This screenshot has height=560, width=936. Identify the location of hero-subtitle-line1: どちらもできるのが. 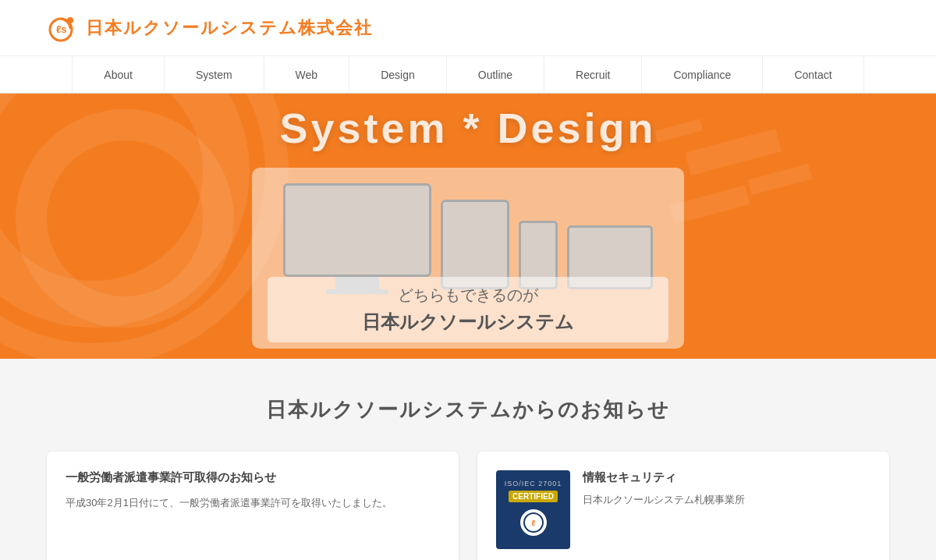
(468, 295).